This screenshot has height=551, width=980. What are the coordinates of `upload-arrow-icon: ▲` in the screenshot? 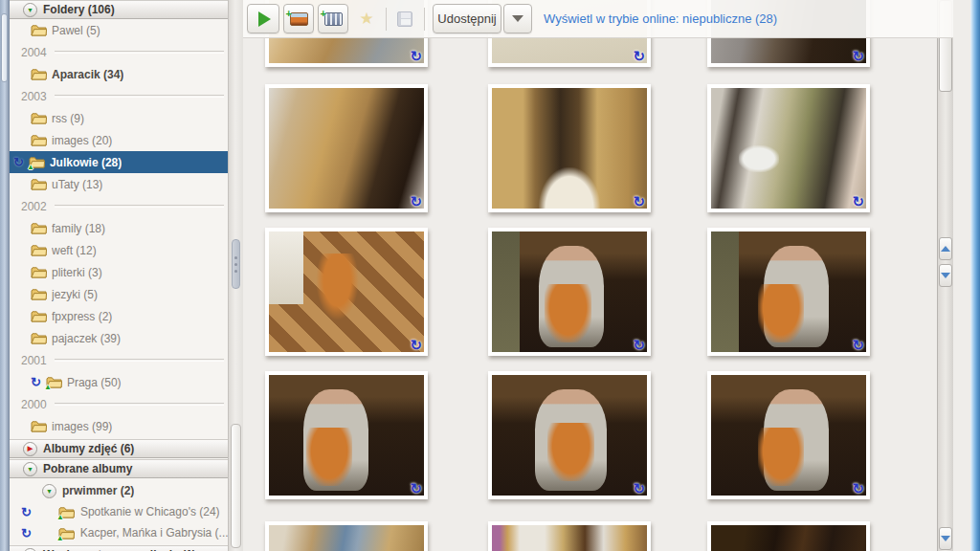 It's located at (31, 166).